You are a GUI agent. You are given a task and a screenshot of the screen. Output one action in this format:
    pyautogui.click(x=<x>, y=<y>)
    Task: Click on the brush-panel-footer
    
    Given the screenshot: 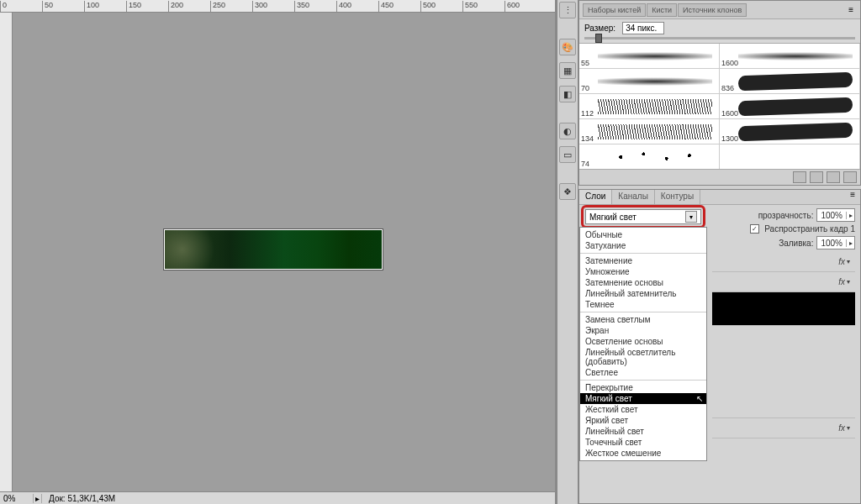 What is the action you would take?
    pyautogui.click(x=720, y=176)
    